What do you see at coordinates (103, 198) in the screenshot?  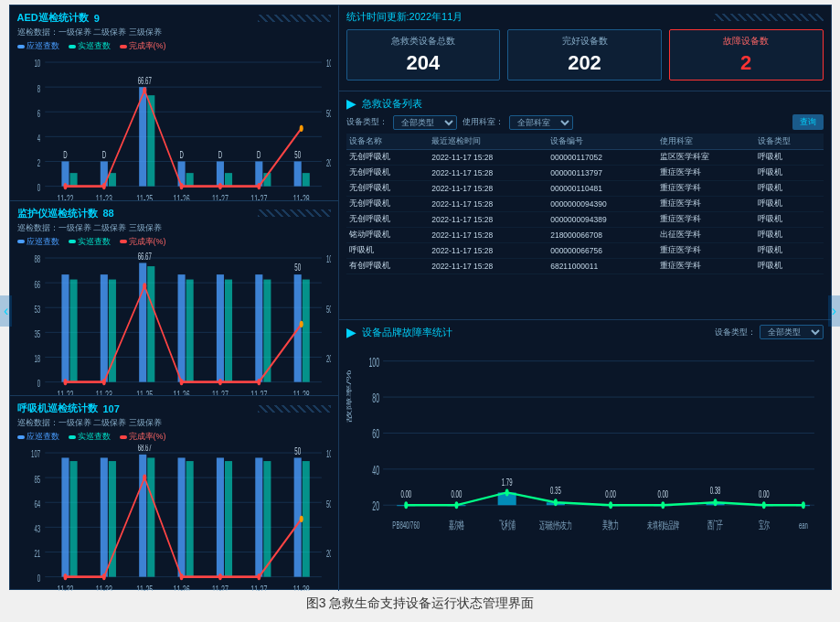 I see `svg-text: 11-23` at bounding box center [103, 198].